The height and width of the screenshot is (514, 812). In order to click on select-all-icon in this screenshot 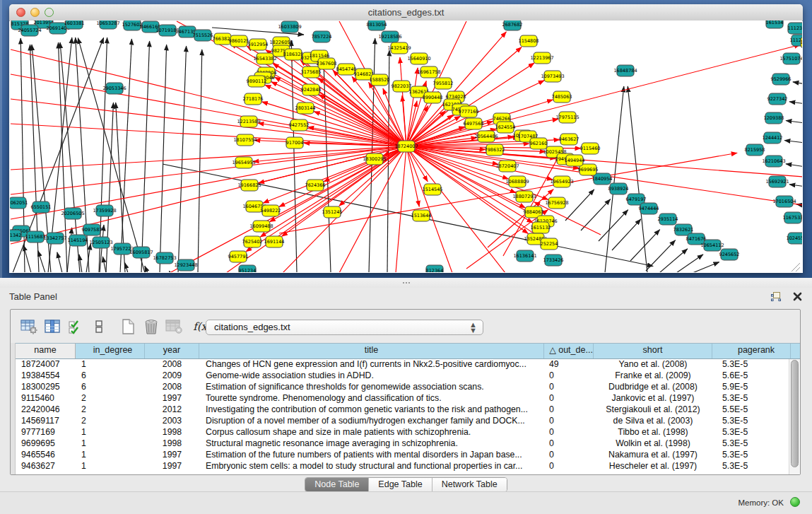, I will do `click(76, 327)`.